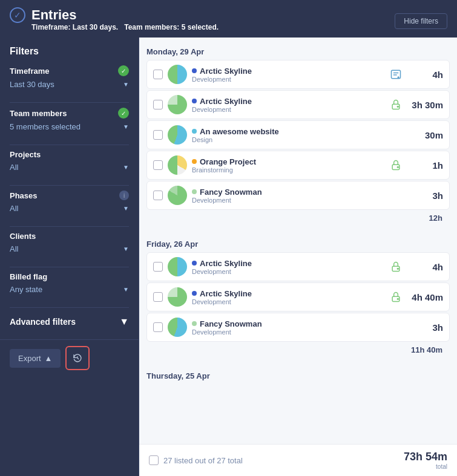 The image size is (457, 476). Describe the element at coordinates (69, 167) in the screenshot. I see `projects-select: All ▼` at that location.